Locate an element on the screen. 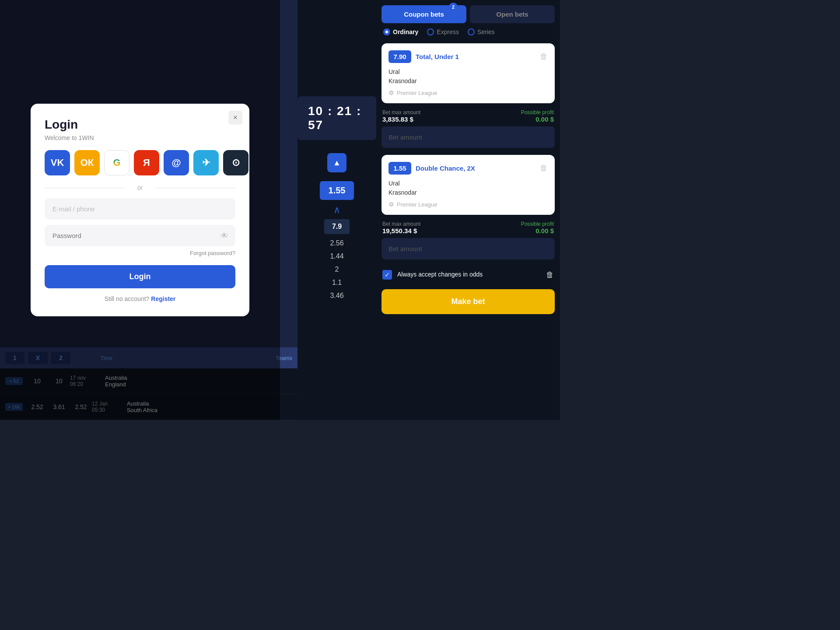 The height and width of the screenshot is (630, 840). bet-card-1: 7.90 Total, Under 1 🗑 Ural Krasnodar ⚙ P… is located at coordinates (468, 74).